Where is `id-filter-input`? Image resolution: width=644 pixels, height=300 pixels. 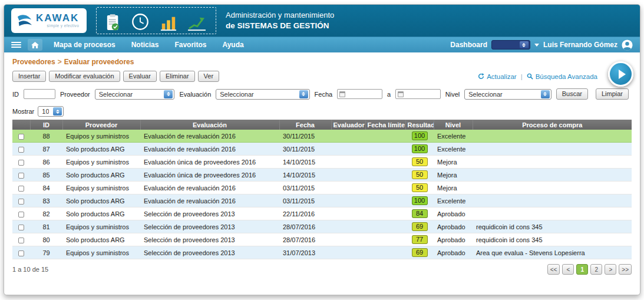 id-filter-input is located at coordinates (39, 94).